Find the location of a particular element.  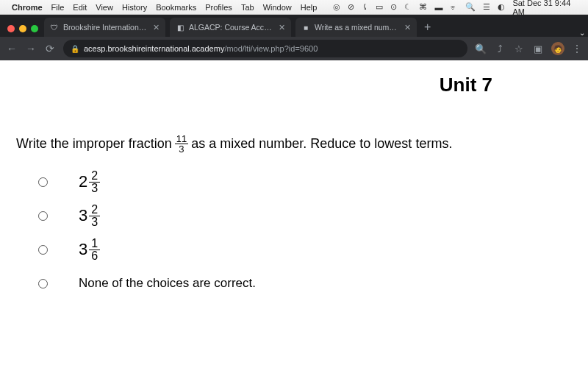

siri-icon: ◐ is located at coordinates (501, 7).